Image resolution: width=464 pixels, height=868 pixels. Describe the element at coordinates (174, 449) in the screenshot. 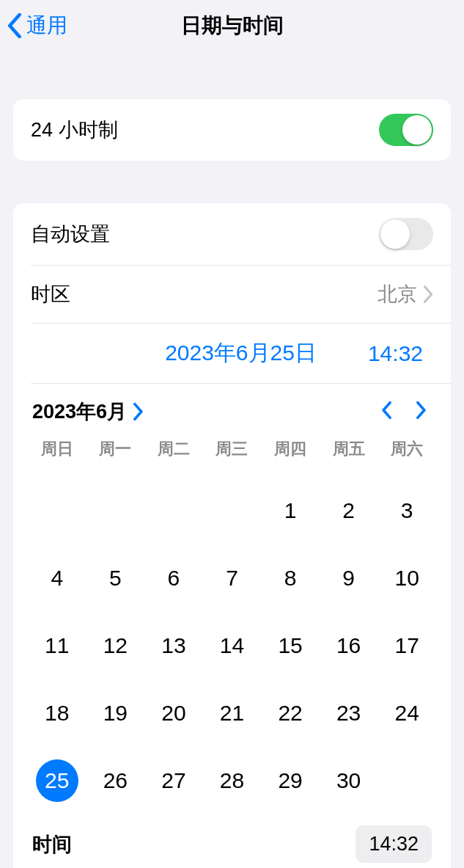

I see `weekday-label: 周二` at that location.